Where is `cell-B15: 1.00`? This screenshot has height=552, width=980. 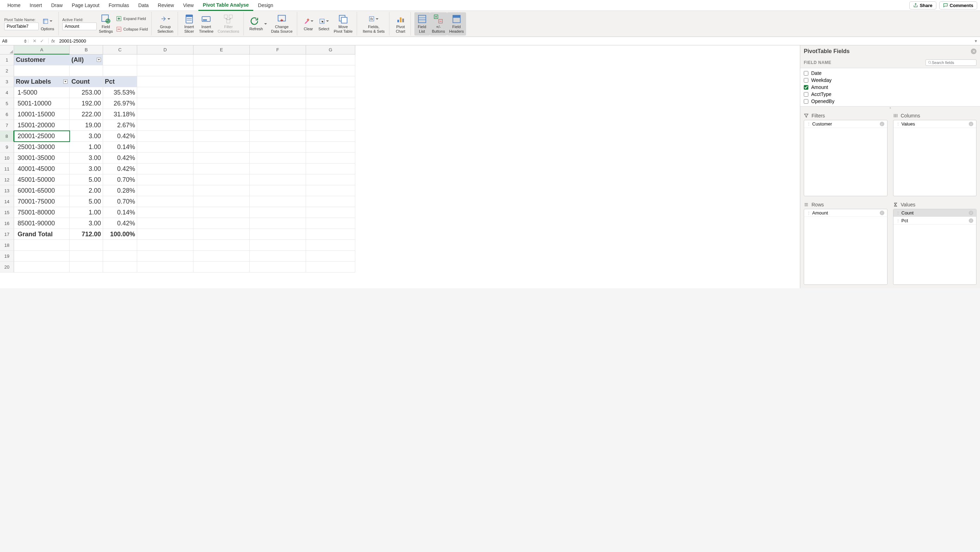 cell-B15: 1.00 is located at coordinates (86, 213).